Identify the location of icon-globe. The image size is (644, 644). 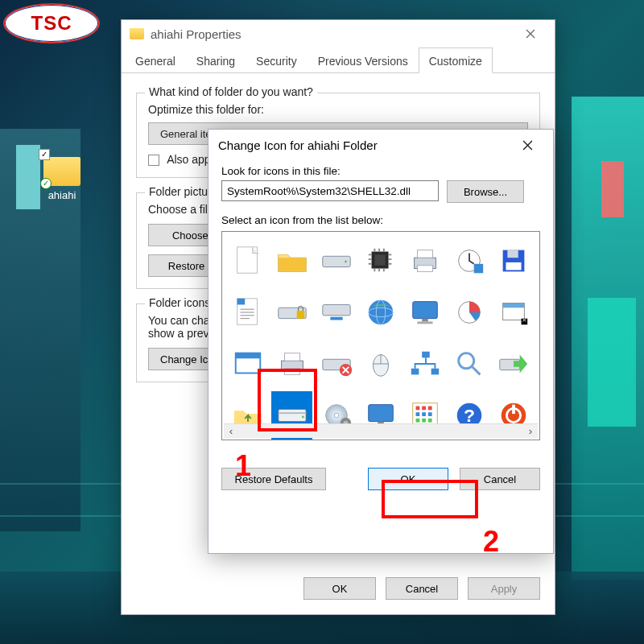
(380, 312).